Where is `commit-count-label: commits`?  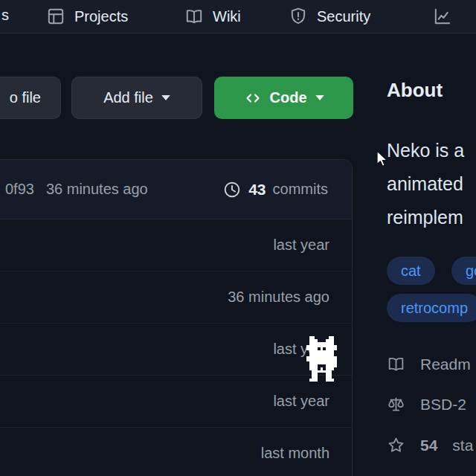
commit-count-label: commits is located at coordinates (300, 189).